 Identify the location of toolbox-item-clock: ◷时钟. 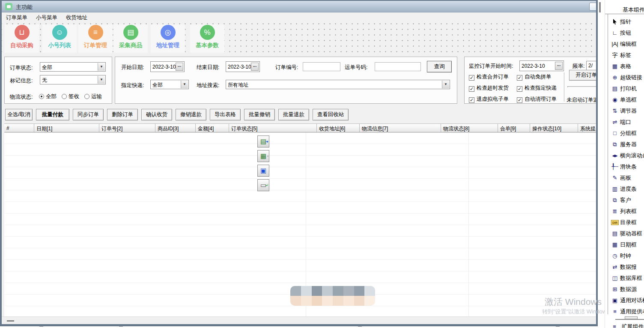
(620, 257).